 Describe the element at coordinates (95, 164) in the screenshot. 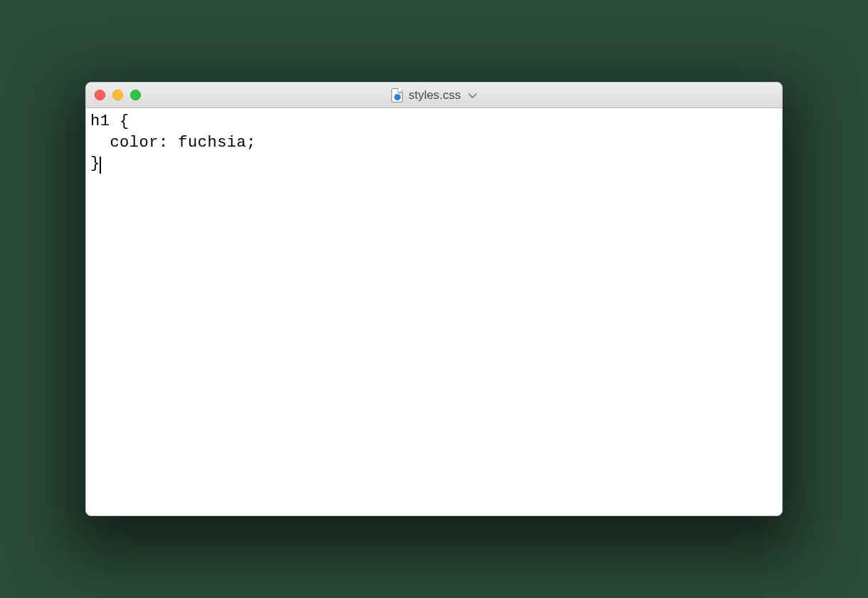

I see `code-line-3: }` at that location.